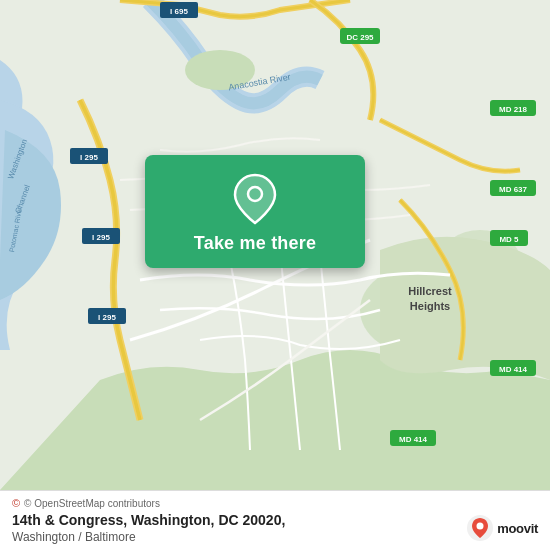  I want to click on svg-text: MD 5, so click(509, 240).